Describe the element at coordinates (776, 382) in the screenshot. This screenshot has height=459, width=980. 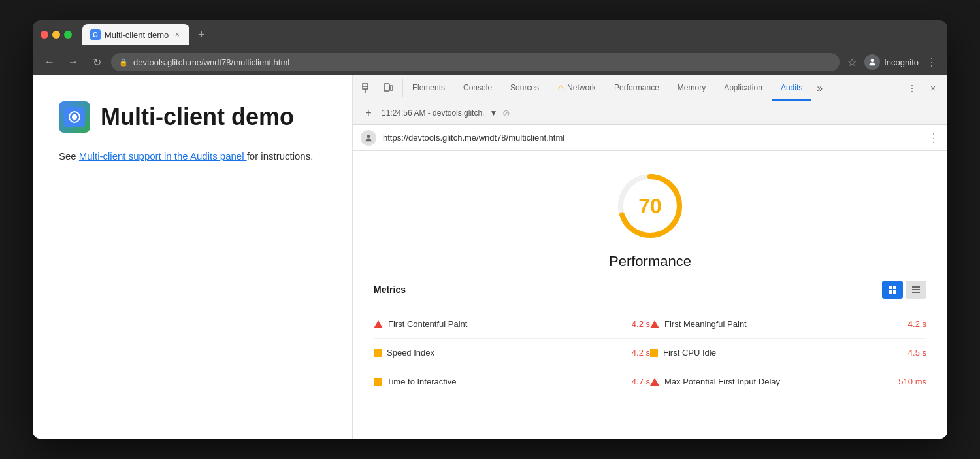
I see `metric-name: Max Potential First Input Delay` at that location.